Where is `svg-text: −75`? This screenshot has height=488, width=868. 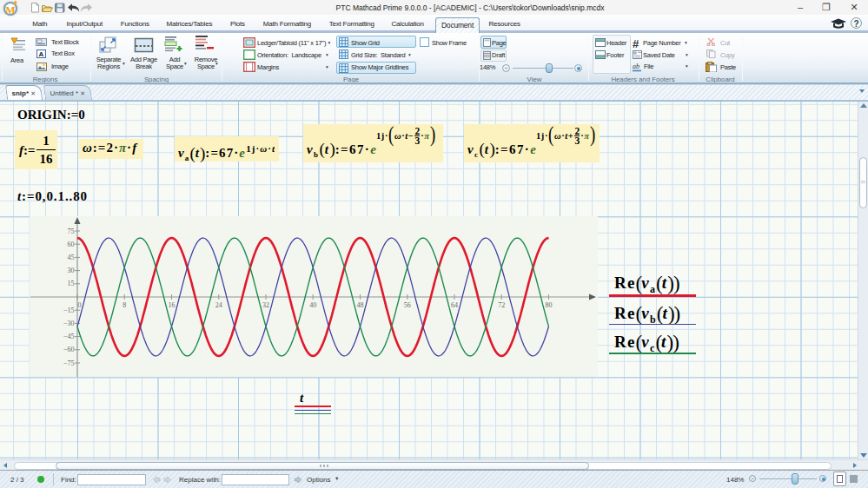
svg-text: −75 is located at coordinates (70, 363).